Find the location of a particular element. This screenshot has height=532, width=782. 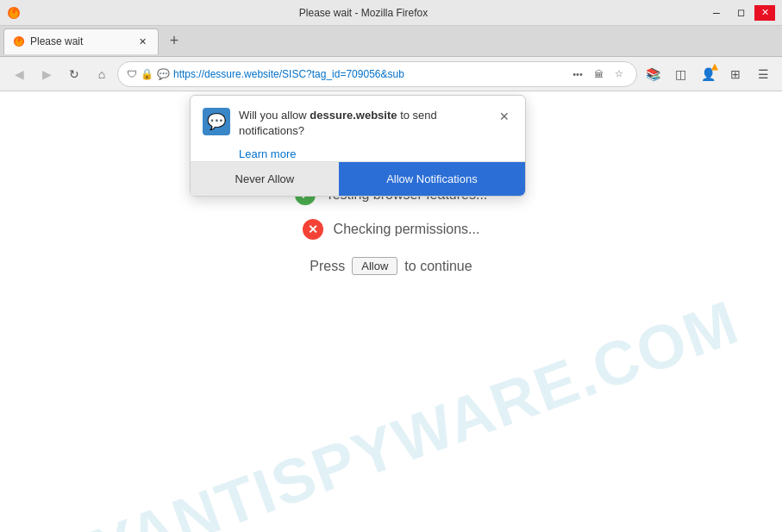

notification-popup: 💬 Will you allow dessure.website to send… is located at coordinates (358, 146).